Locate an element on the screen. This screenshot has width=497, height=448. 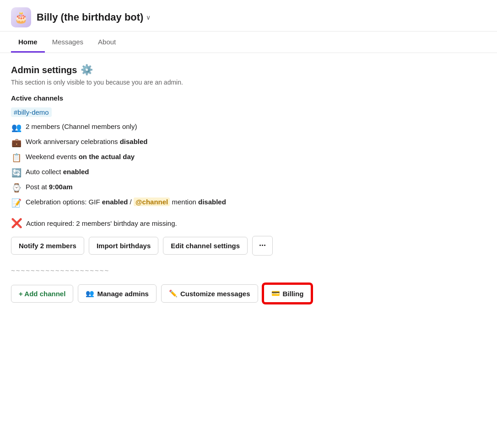
action-buttons-row: Notify 2 members Import birthdays Edit c… is located at coordinates (206, 246).